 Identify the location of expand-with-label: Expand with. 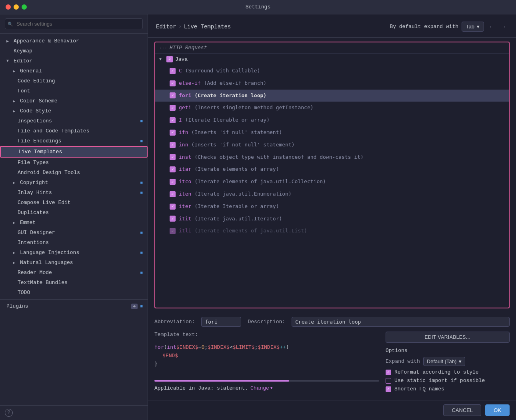
(403, 362).